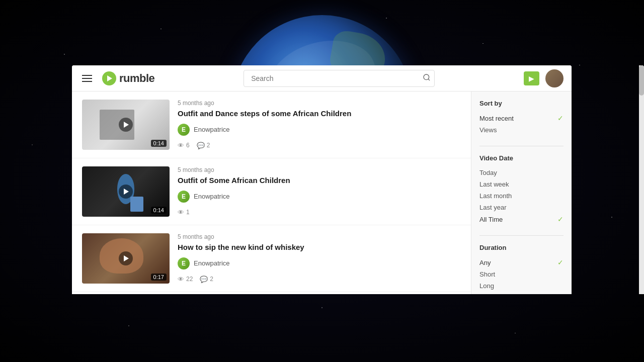 This screenshot has width=644, height=362. I want to click on duration-label-short: Short, so click(487, 275).